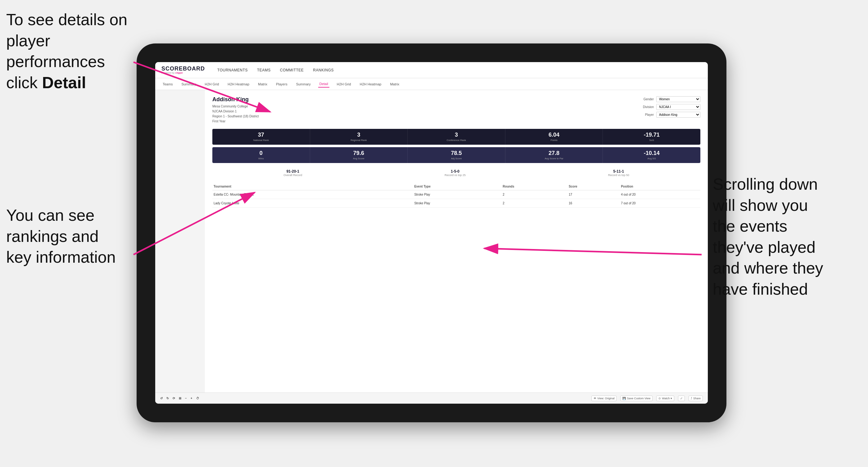 The image size is (868, 467). Describe the element at coordinates (619, 171) in the screenshot. I see `record-top50-value: 5-11-1` at that location.